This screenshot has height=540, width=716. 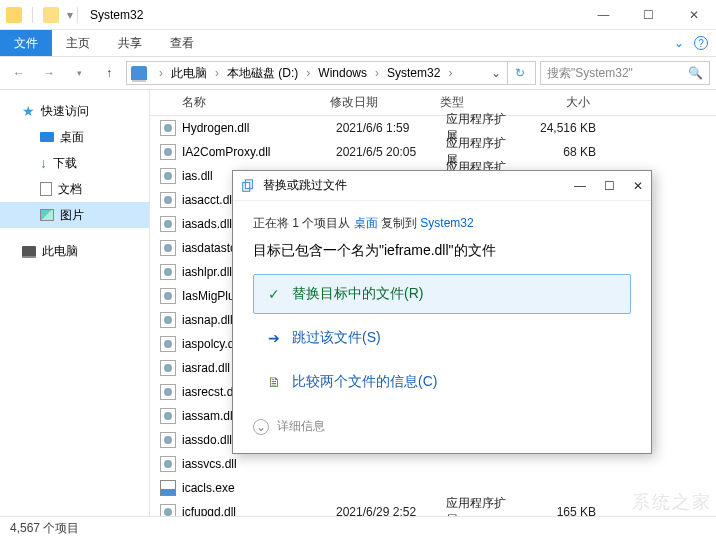 I want to click on option-label: 比较两个文件的信息(C), so click(x=364, y=382).